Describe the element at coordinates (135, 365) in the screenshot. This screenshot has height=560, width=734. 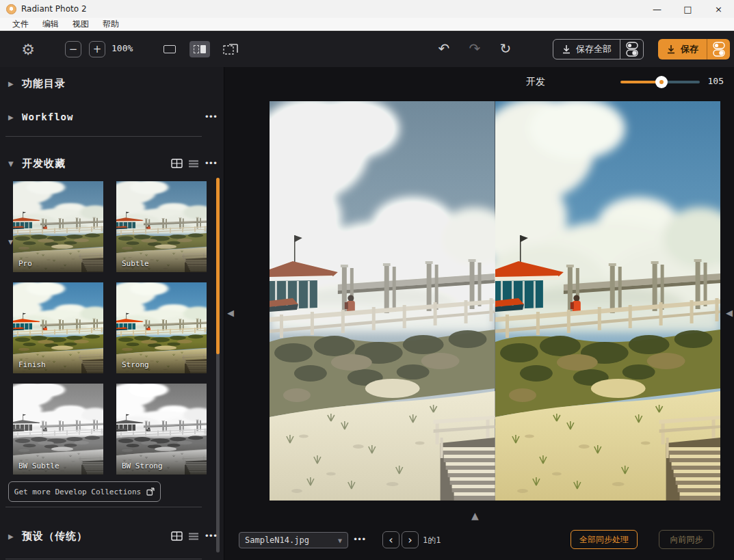
I see `preset-label: Strong` at that location.